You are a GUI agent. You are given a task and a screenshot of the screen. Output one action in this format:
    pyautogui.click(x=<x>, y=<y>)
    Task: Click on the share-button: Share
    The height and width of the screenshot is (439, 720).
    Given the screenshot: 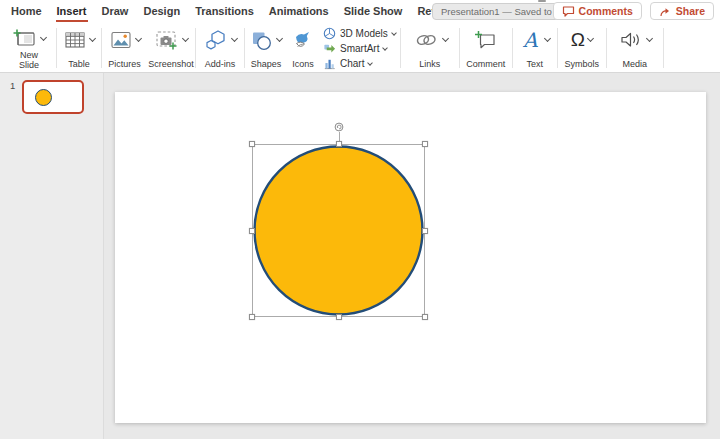 What is the action you would take?
    pyautogui.click(x=682, y=11)
    